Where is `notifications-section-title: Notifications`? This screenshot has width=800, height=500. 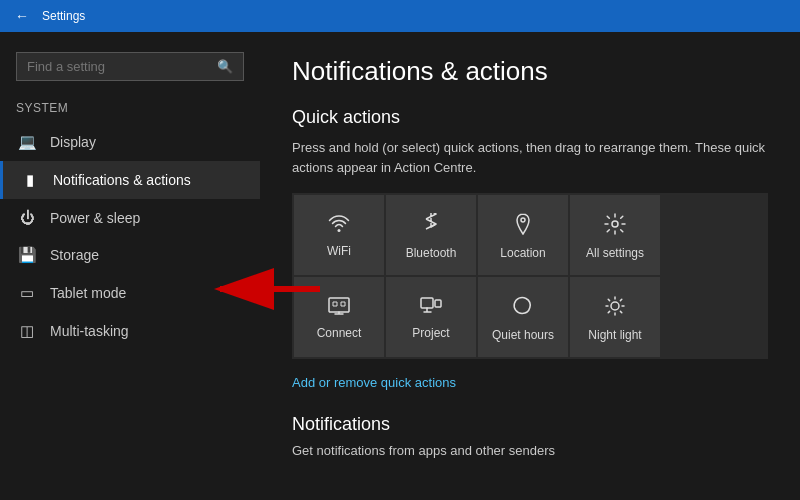 notifications-section-title: Notifications is located at coordinates (530, 424).